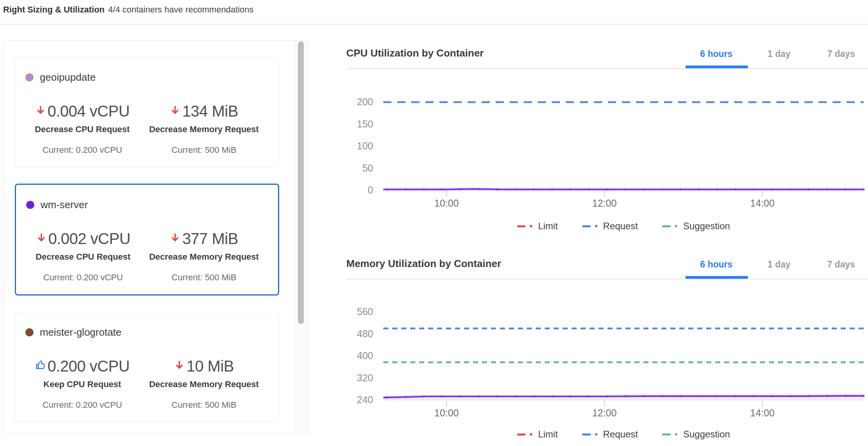 This screenshot has height=446, width=868. What do you see at coordinates (147, 112) in the screenshot?
I see `container-card-geoipupdate: geoipupdate0.004 vCPUDecrease CPU Reques…` at bounding box center [147, 112].